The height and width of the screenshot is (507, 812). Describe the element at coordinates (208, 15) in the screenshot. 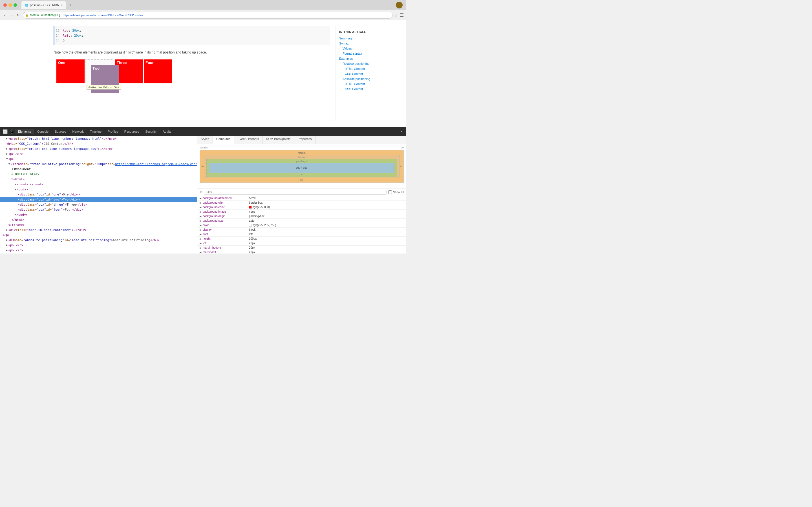

I see `address-bar: 🔒 Mozilla Foundation [US] https://develo…` at that location.